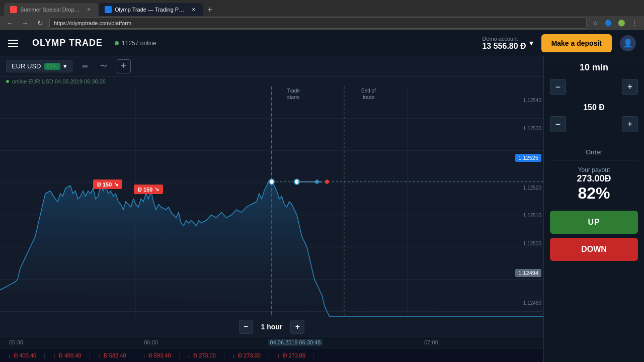 This screenshot has width=644, height=362. Describe the element at coordinates (22, 355) in the screenshot. I see `ticker-item-1: ↓Đ 400.40` at that location.